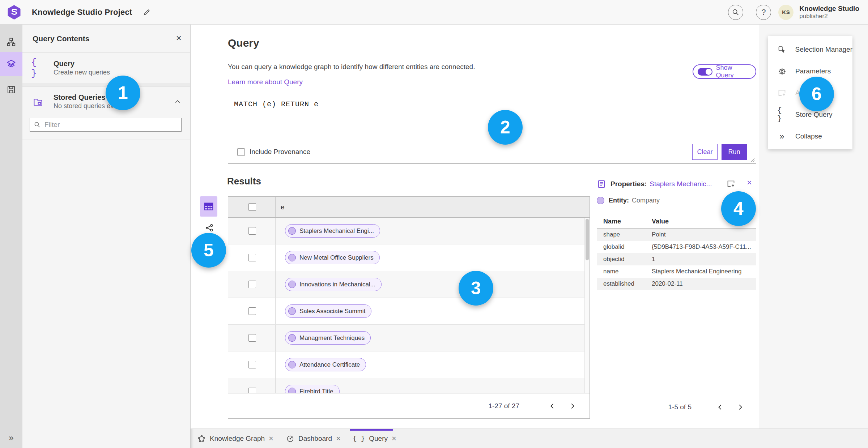 This screenshot has width=868, height=448. I want to click on annotation-badge-5: 5, so click(209, 250).